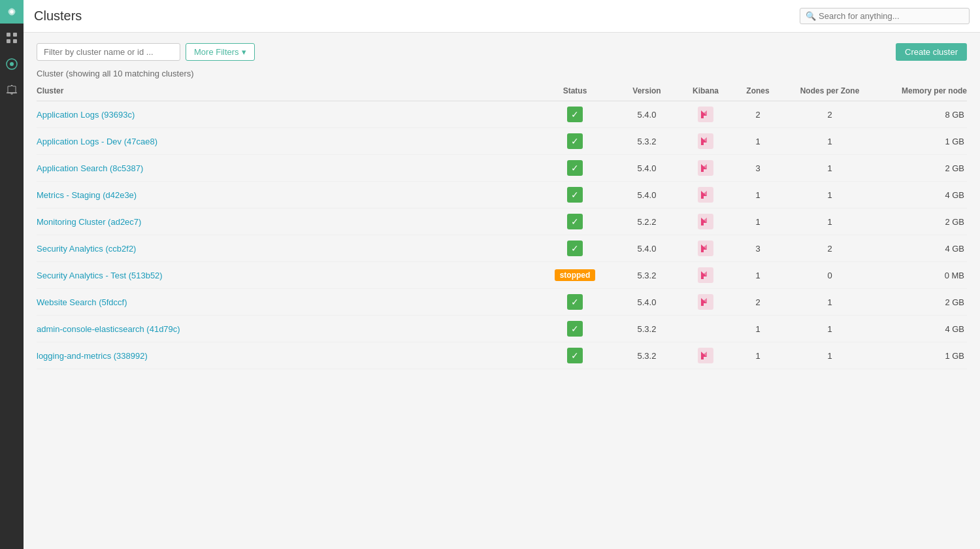 This screenshot has width=980, height=549. Describe the element at coordinates (502, 356) in the screenshot. I see `table-row: logging-and-metrics (338992) ✓ 5.3.2 1 1…` at that location.